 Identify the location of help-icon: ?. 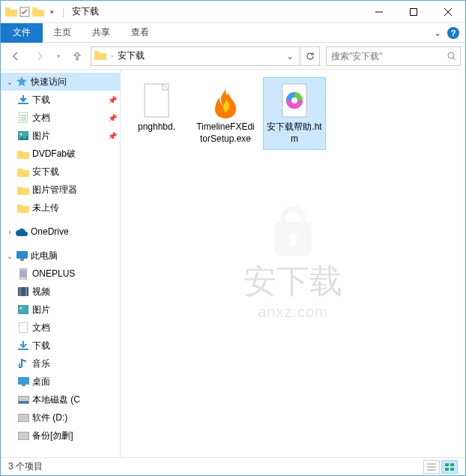
(453, 33).